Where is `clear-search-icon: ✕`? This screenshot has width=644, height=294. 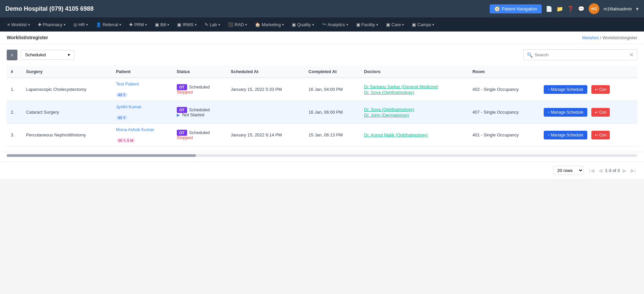 clear-search-icon: ✕ is located at coordinates (631, 55).